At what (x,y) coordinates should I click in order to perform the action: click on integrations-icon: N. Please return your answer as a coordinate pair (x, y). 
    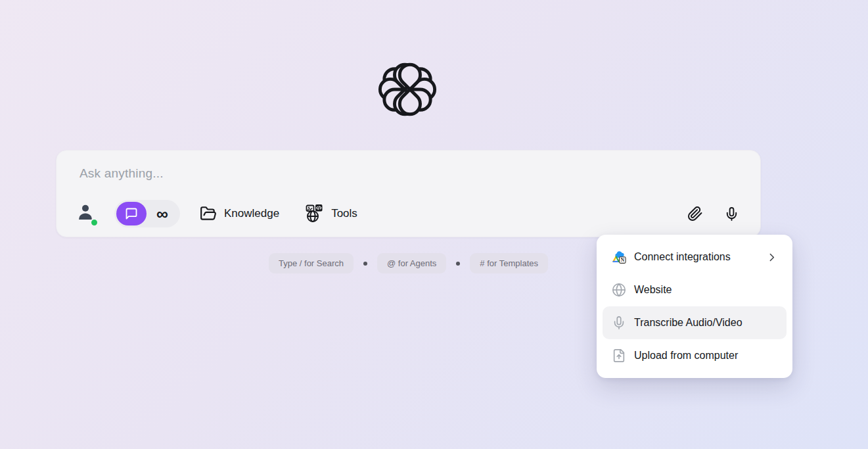
    Looking at the image, I should click on (619, 257).